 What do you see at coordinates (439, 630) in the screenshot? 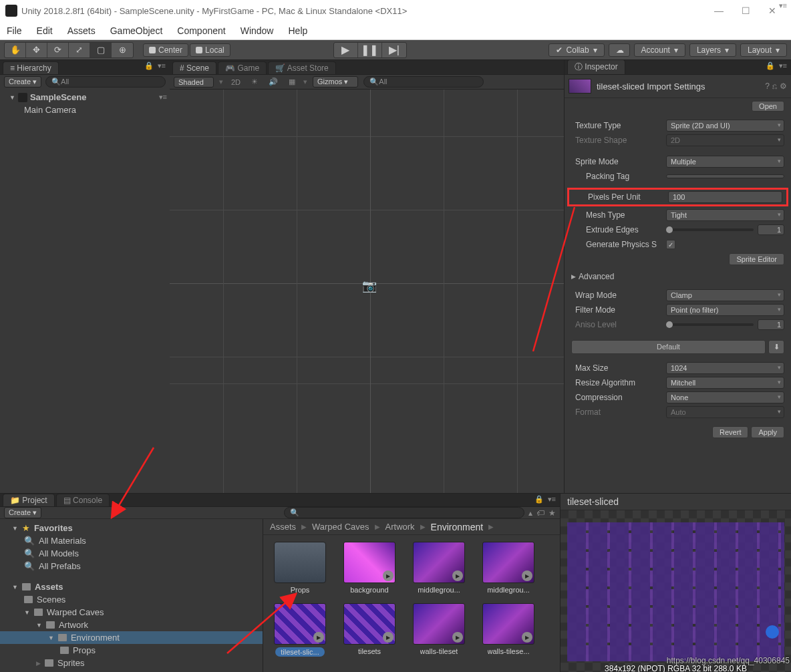
I see `asset-walls-tileset1: ▶walls-tileset` at bounding box center [439, 630].